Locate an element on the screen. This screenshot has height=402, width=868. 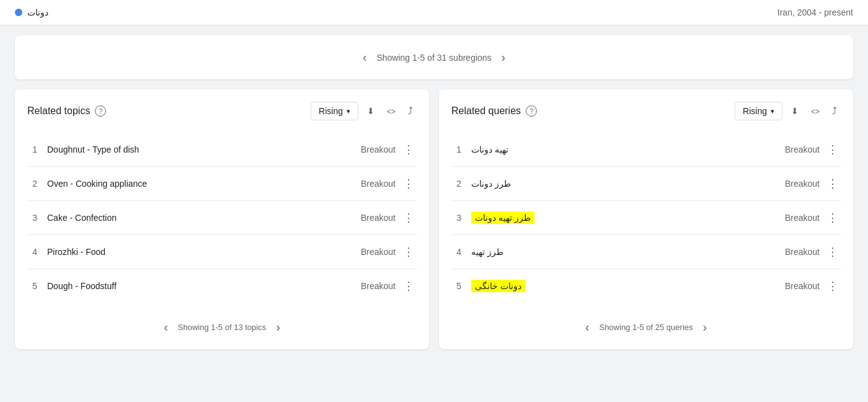
topics-count: Showing 1-5 of 13 topics is located at coordinates (222, 328).